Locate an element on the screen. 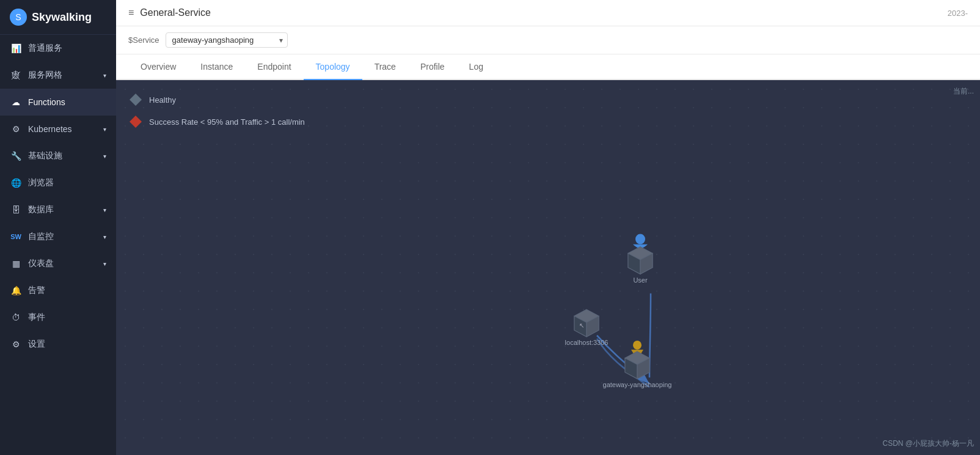 This screenshot has height=455, width=980. sidebar-item-infrastructure: 🔧 基础设施 ▾ is located at coordinates (58, 156).